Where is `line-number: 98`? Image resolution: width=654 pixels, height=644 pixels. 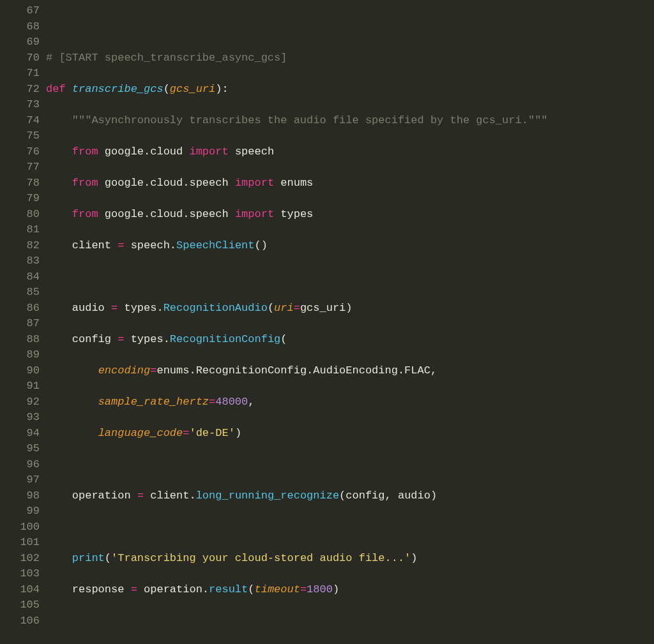
line-number: 98 is located at coordinates (20, 497).